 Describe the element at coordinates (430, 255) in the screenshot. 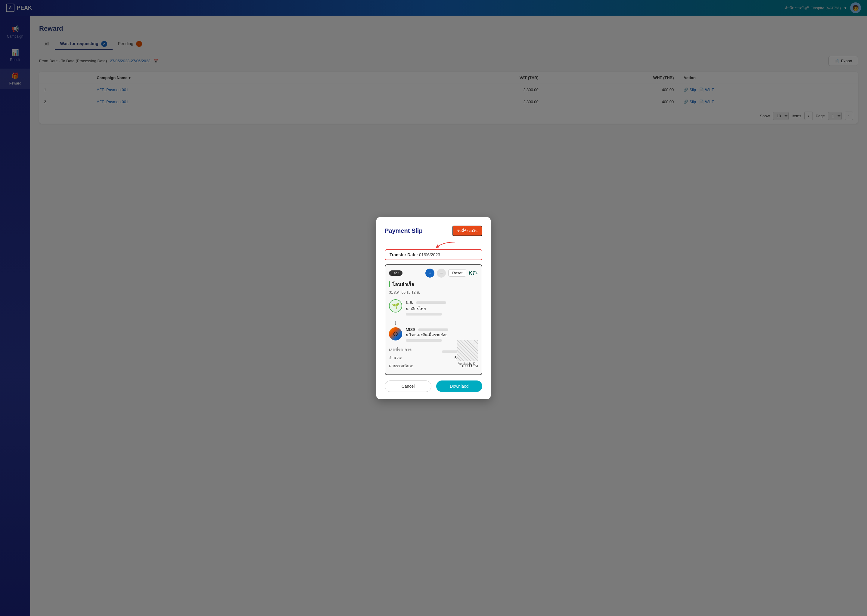

I see `transfer-date-value: 01/06/2023` at that location.